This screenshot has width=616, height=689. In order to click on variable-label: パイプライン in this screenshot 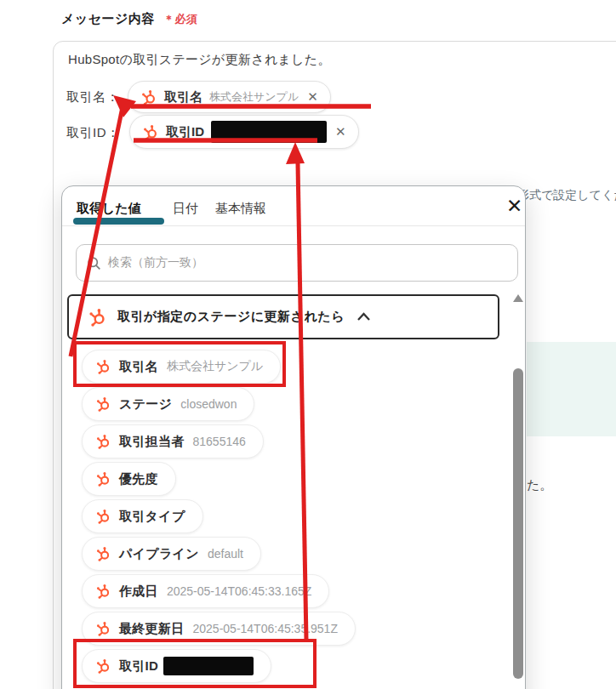, I will do `click(159, 555)`.